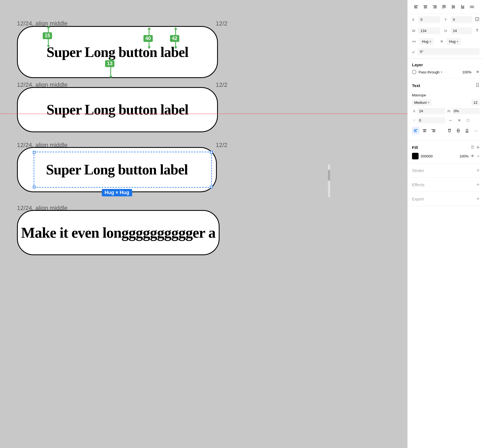  I want to click on handle-tr, so click(211, 152).